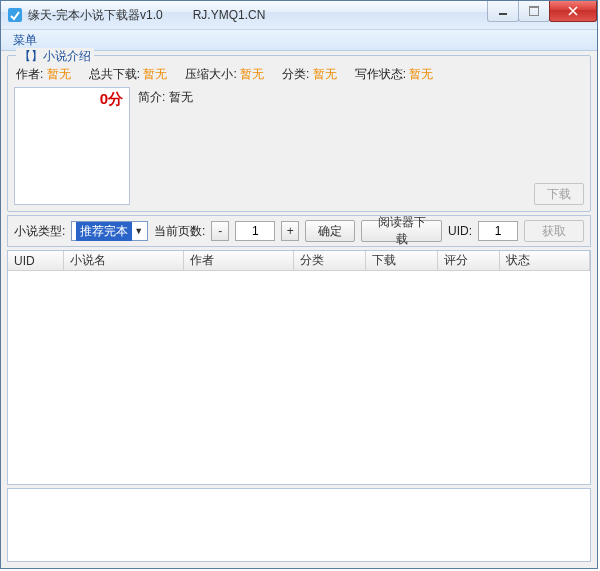 This screenshot has height=571, width=600. Describe the element at coordinates (534, 12) in the screenshot. I see `maximize-button` at that location.